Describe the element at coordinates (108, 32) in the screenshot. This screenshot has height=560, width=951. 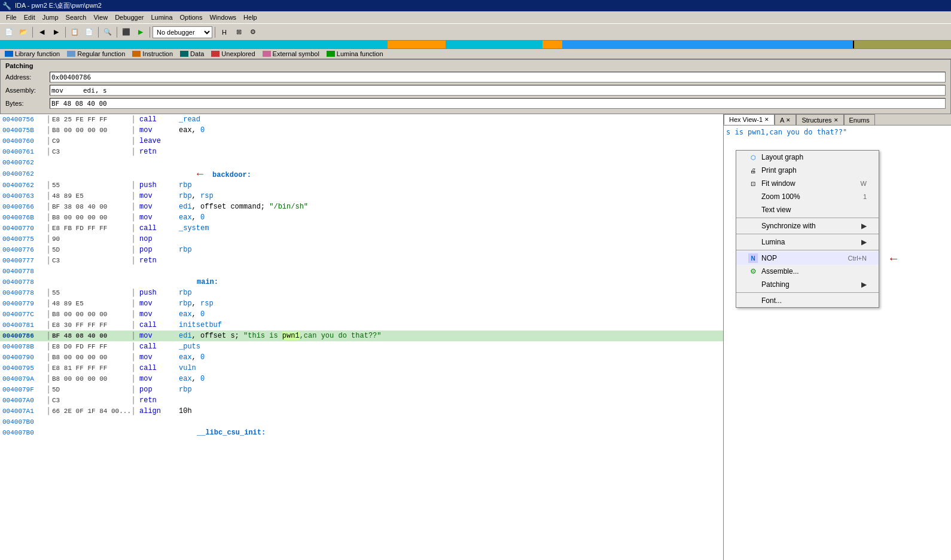
I see `tb-search: 🔍` at that location.